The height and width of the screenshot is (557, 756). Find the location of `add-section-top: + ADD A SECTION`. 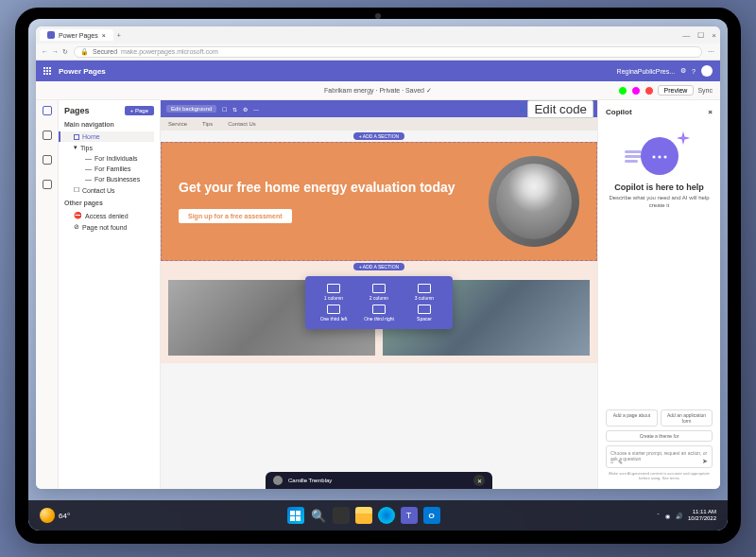

add-section-top: + ADD A SECTION is located at coordinates (379, 136).